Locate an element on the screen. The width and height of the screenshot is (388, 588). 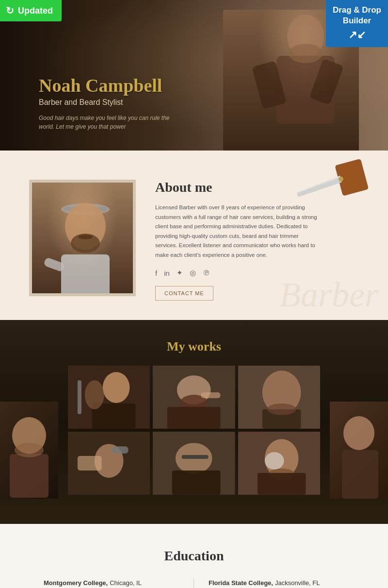
about-description: Licensed Barber with over 8 years of exp… is located at coordinates (238, 231).